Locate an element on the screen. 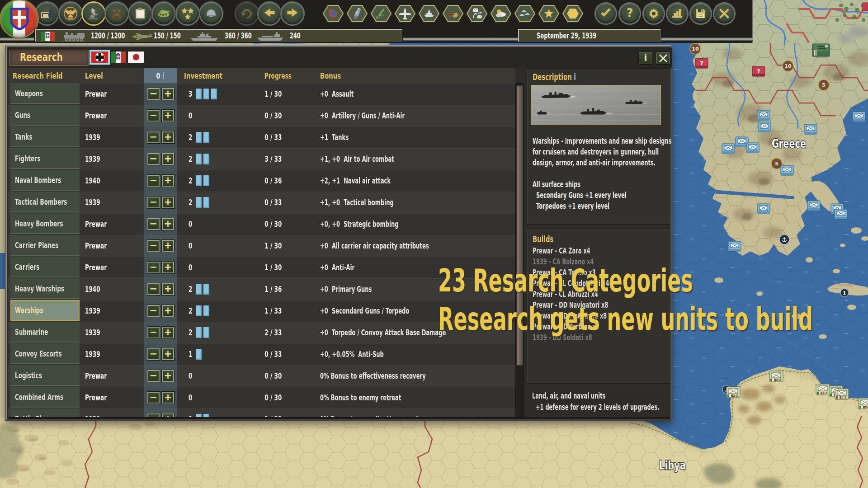 The height and width of the screenshot is (488, 868). clipboard-button is located at coordinates (140, 14).